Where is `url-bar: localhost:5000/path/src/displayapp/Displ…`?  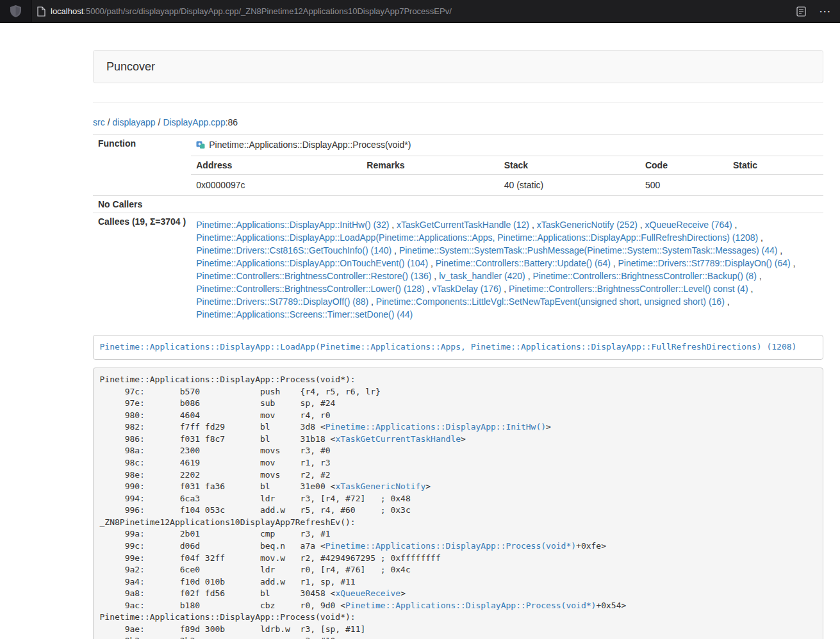
url-bar: localhost:5000/path/src/displayapp/Displ… is located at coordinates (251, 12).